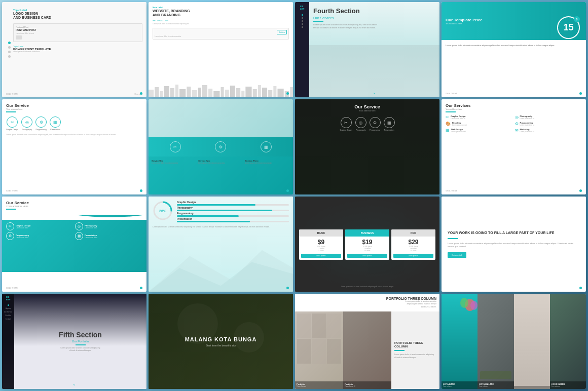 Image resolution: width=588 pixels, height=391 pixels. I want to click on teal-icon-1: ✂, so click(175, 147).